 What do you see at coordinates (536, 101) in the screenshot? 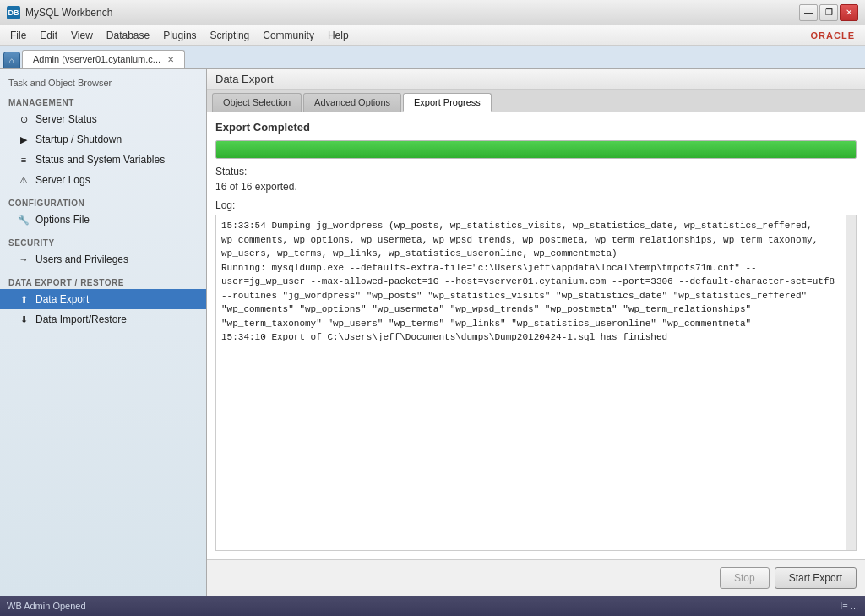
I see `content-tabs: Object Selection Advanced Options Export…` at bounding box center [536, 101].